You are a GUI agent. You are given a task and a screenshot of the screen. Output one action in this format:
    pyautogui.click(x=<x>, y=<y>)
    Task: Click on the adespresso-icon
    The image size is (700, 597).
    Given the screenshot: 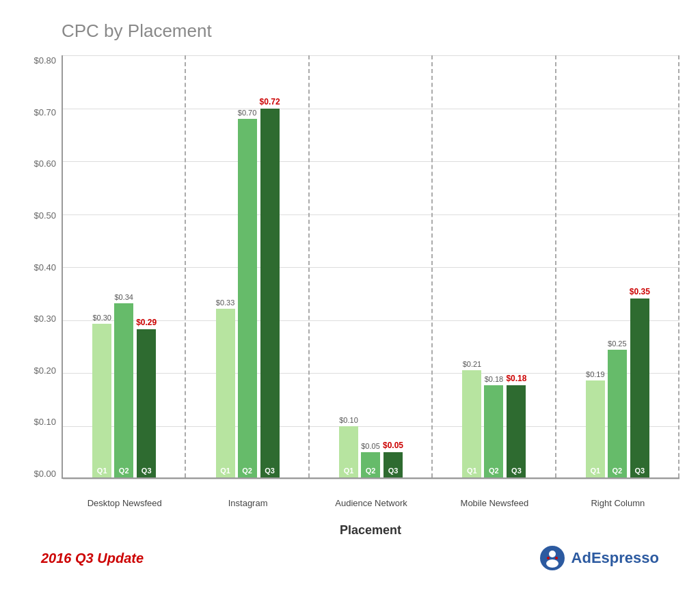 What is the action you would take?
    pyautogui.click(x=552, y=558)
    